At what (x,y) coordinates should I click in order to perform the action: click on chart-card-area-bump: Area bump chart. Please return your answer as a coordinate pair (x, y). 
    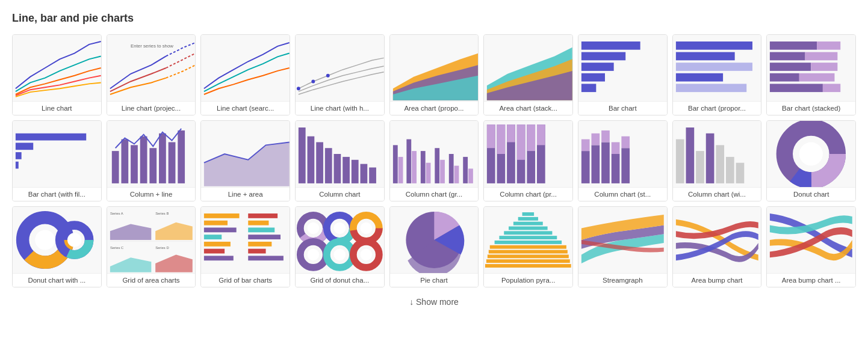
    Looking at the image, I should click on (718, 247).